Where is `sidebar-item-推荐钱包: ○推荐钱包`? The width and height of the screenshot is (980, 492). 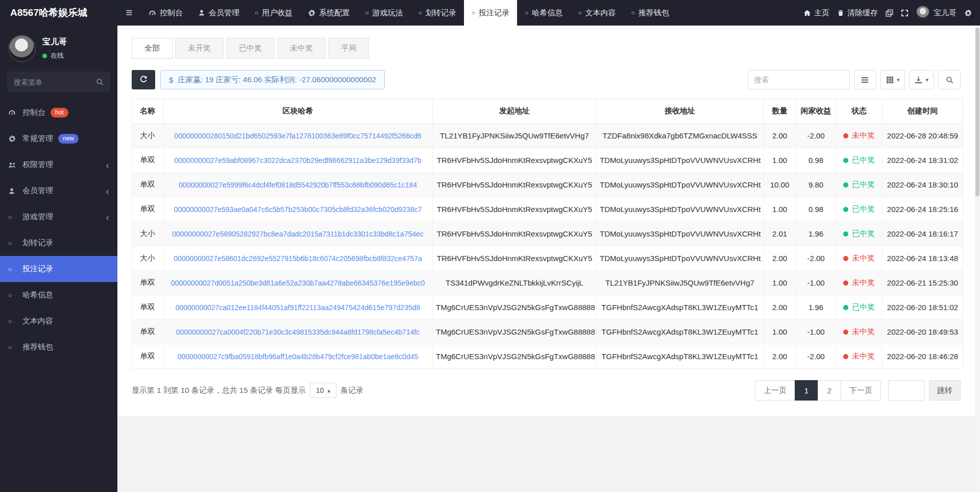 sidebar-item-推荐钱包: ○推荐钱包 is located at coordinates (59, 347).